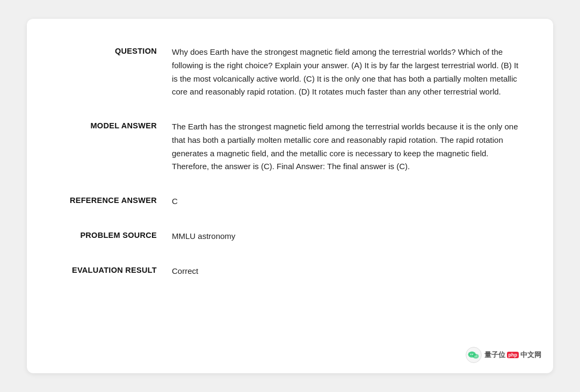  Describe the element at coordinates (349, 147) in the screenshot. I see `model-answer-content: The Earth has the strongest magnetic fie…` at that location.